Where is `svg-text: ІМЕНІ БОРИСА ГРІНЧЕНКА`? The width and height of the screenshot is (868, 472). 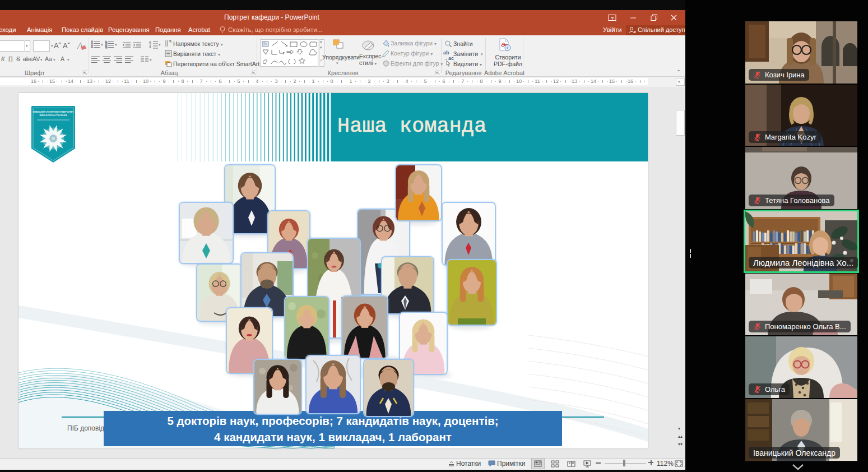
svg-text: ІМЕНІ БОРИСА ГРІНЧЕНКА is located at coordinates (53, 115).